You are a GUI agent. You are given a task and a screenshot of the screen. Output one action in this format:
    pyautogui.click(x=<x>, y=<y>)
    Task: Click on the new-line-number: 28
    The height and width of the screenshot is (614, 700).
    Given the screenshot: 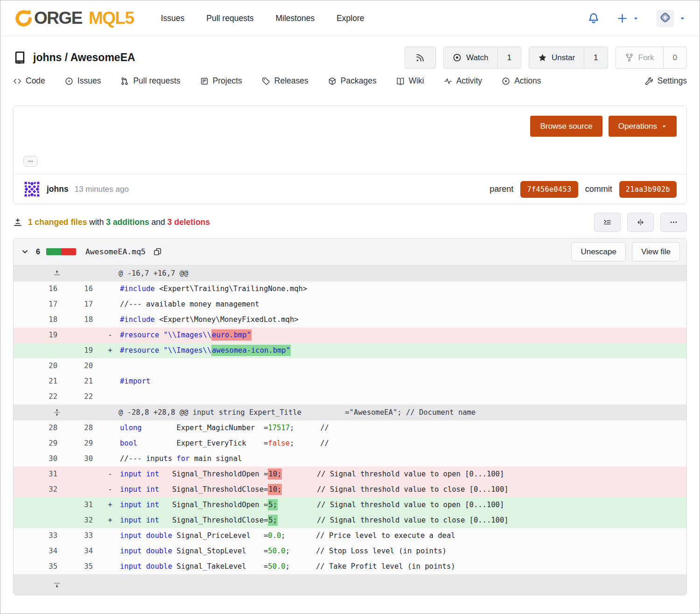 What is the action you would take?
    pyautogui.click(x=83, y=428)
    